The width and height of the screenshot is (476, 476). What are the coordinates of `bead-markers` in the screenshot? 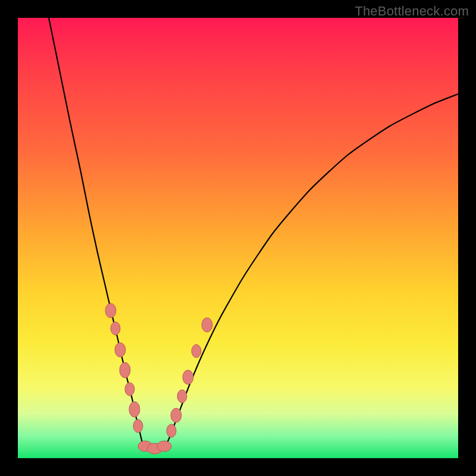 It's located at (159, 378).